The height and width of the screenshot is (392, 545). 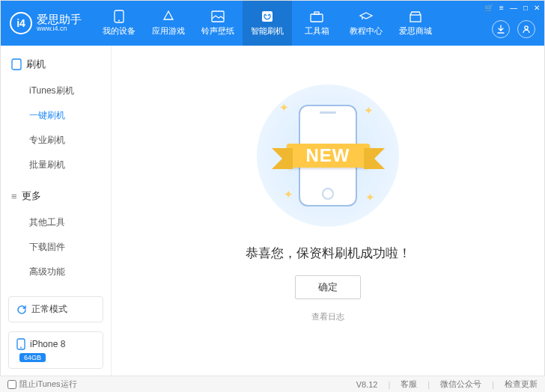 I want to click on logo-url: www.i4.cn, so click(x=59, y=29).